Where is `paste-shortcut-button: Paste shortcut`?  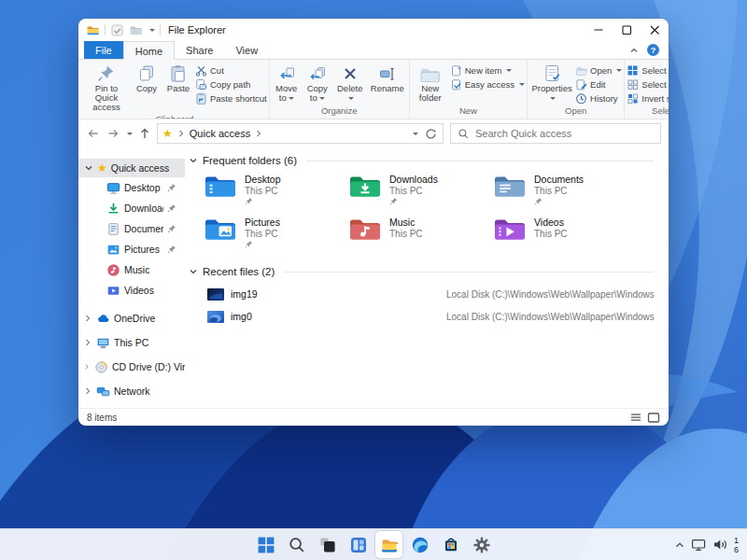 paste-shortcut-button: Paste shortcut is located at coordinates (232, 99).